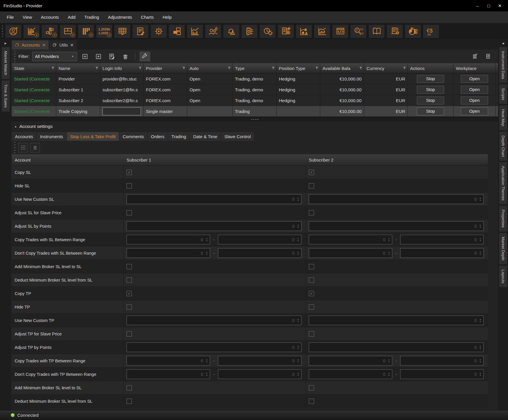 The width and height of the screenshot is (508, 420). I want to click on sidebar-tab-time-sales: Time & Sales, so click(6, 96).